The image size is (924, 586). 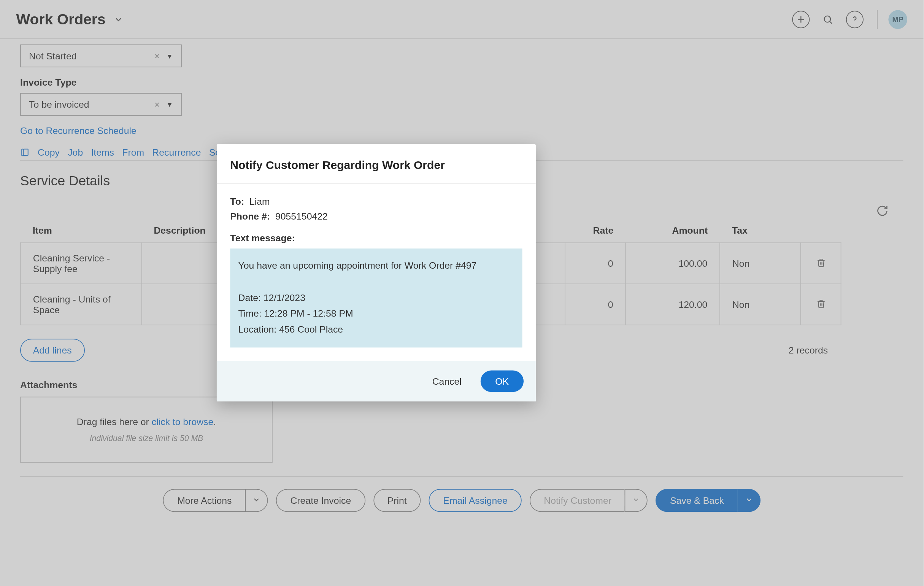 I want to click on modal-to-row: To: Liam, so click(x=376, y=201).